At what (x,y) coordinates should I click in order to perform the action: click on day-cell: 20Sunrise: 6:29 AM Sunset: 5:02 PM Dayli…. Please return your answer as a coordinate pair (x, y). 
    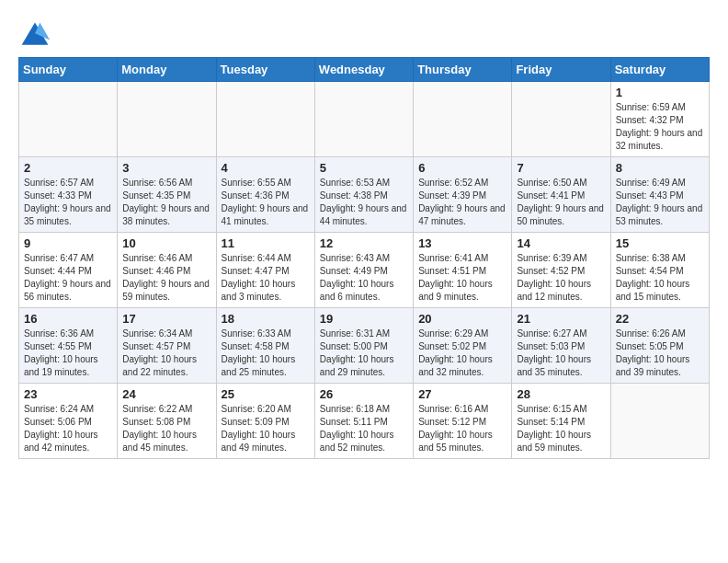
    Looking at the image, I should click on (463, 346).